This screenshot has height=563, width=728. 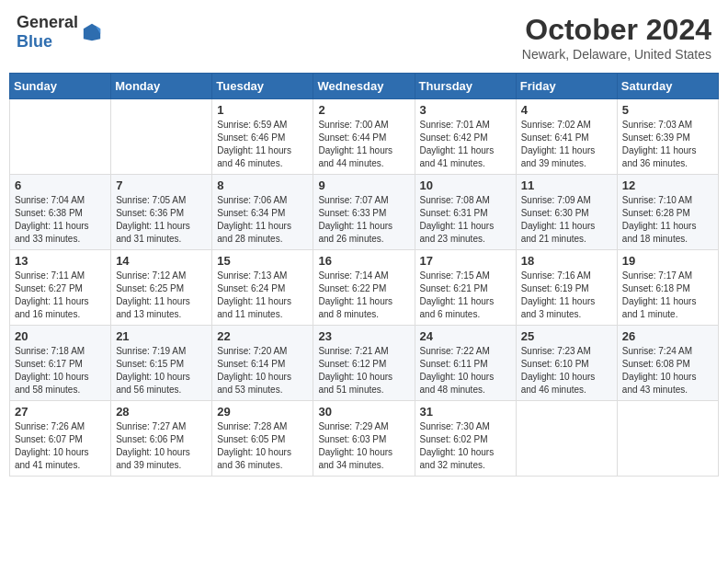 I want to click on day-info: Sunrise: 7:05 AMSunset: 6:36 PMDaylight:…, so click(x=162, y=220).